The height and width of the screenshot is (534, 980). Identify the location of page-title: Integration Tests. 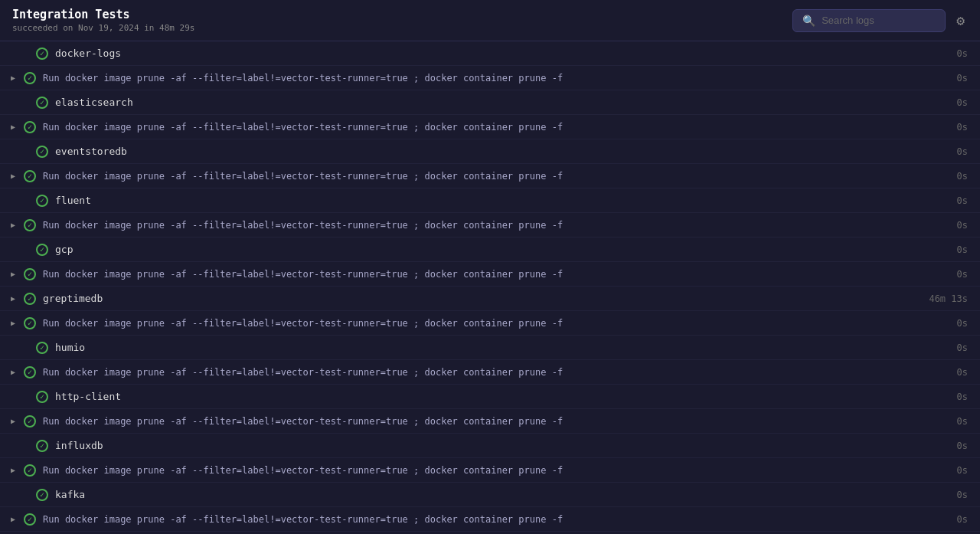
(103, 15).